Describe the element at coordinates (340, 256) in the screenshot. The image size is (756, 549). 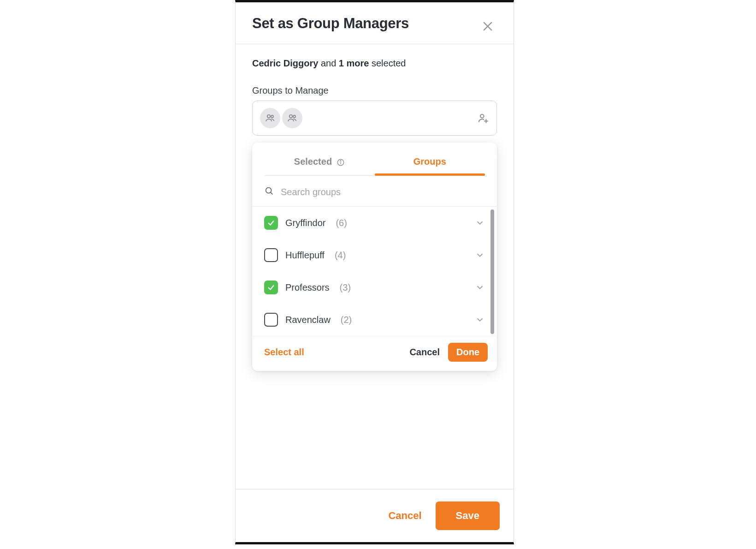
I see `group-count: (4)` at that location.